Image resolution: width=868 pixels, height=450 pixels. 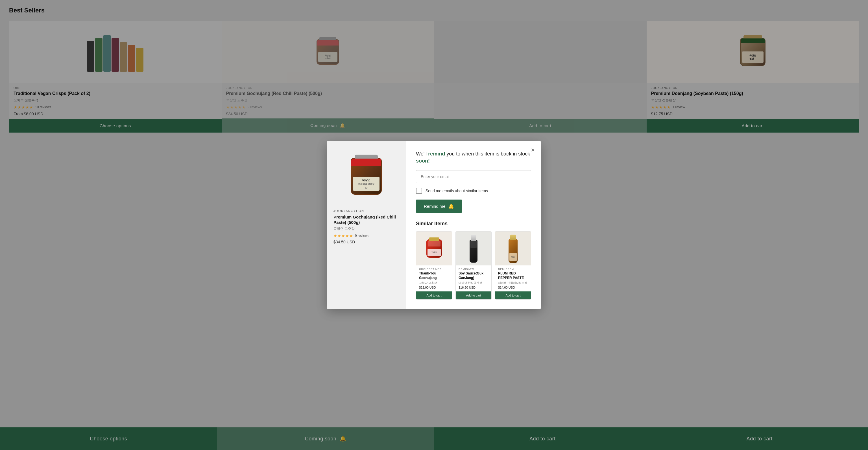 I want to click on remind-title-soon: soon!, so click(x=423, y=161).